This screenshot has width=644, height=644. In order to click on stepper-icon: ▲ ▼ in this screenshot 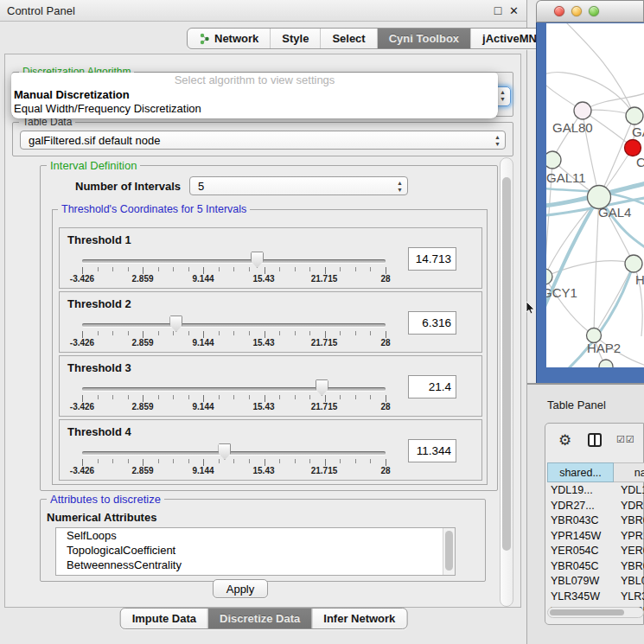, I will do `click(503, 96)`.